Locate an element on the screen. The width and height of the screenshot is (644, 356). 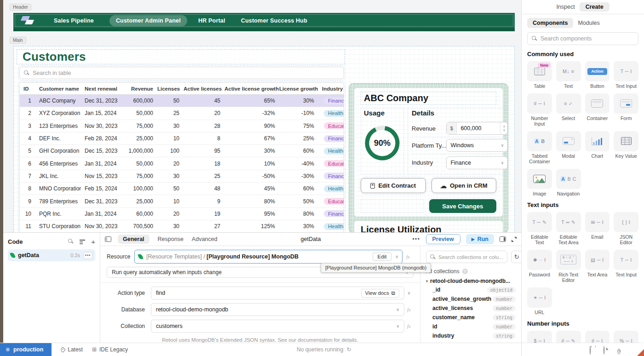
column-header: Industry is located at coordinates (331, 89).